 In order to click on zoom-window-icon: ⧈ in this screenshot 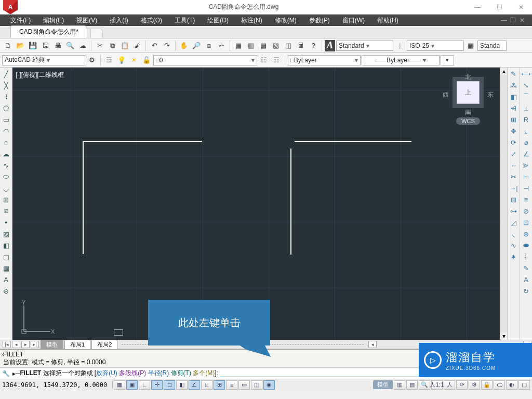, I will do `click(209, 46)`.